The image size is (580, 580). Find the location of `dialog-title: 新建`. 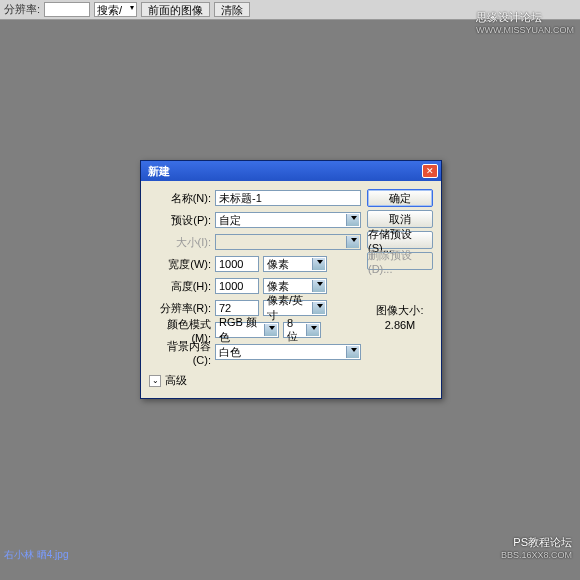

dialog-title: 新建 is located at coordinates (283, 172).